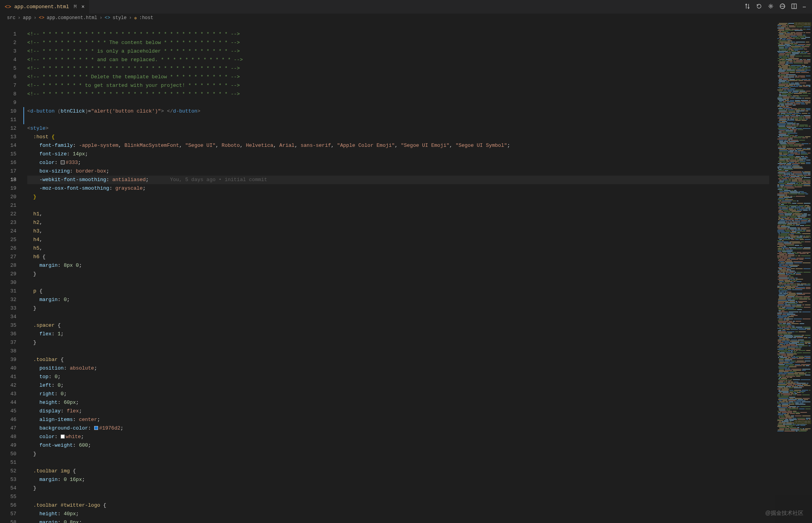 This screenshot has width=812, height=523. I want to click on breadcrumb-item: app, so click(27, 18).